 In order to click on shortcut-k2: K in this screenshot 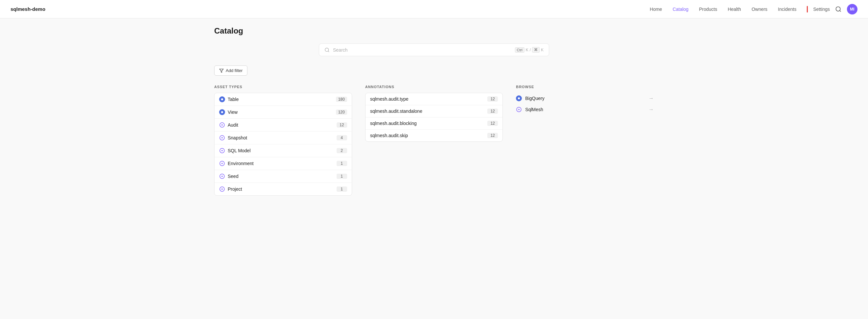, I will do `click(542, 50)`.